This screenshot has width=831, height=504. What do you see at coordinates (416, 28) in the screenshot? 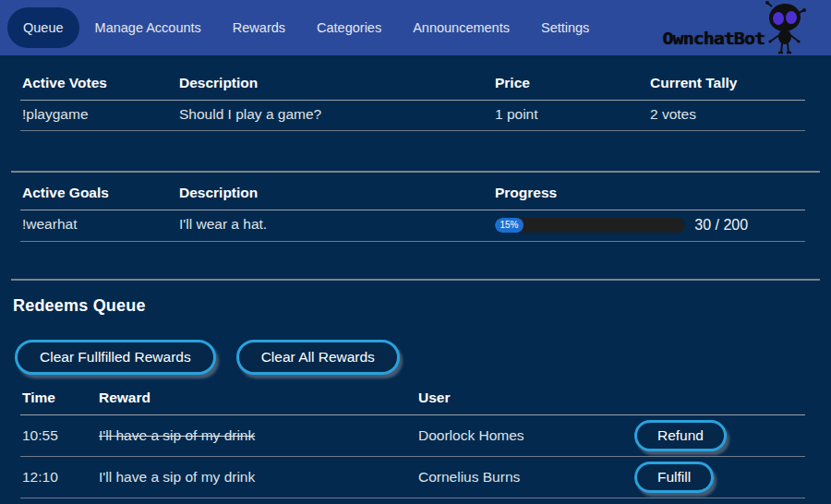
I see `top-navbar: Queue Manage Accounts Rewards Categories…` at bounding box center [416, 28].